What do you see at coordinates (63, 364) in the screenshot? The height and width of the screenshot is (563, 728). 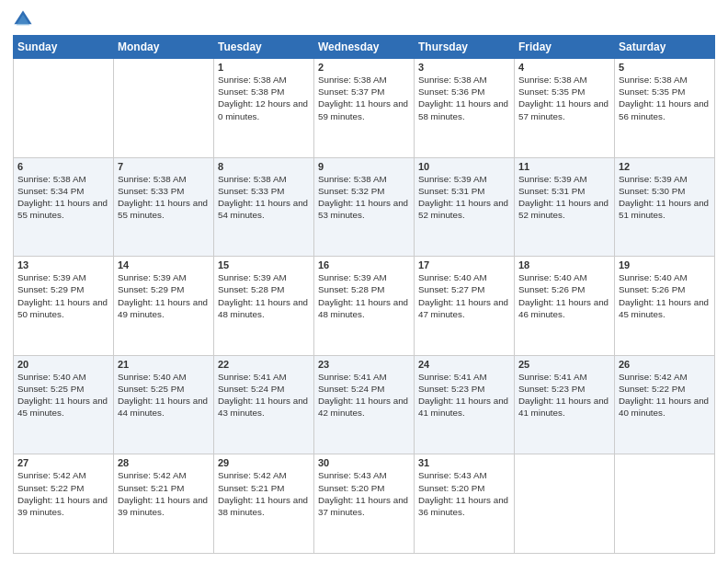 I see `day-number: 20` at bounding box center [63, 364].